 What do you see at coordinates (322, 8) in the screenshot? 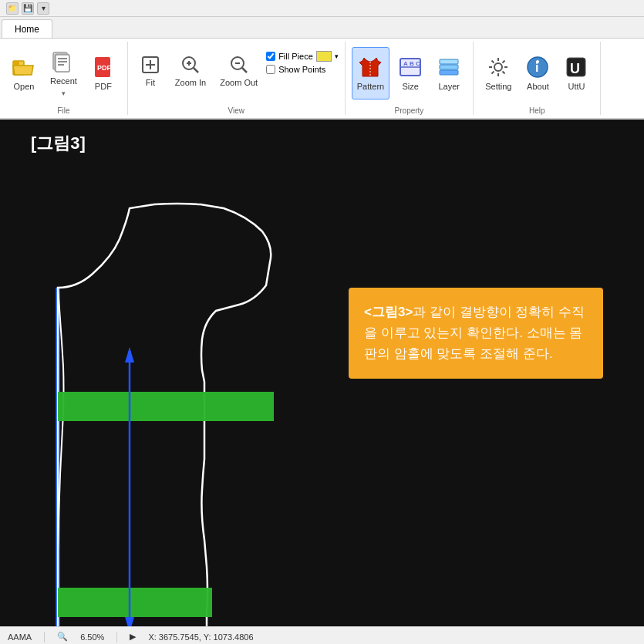
I see `title-bar: 📁 💾 ▾` at bounding box center [322, 8].